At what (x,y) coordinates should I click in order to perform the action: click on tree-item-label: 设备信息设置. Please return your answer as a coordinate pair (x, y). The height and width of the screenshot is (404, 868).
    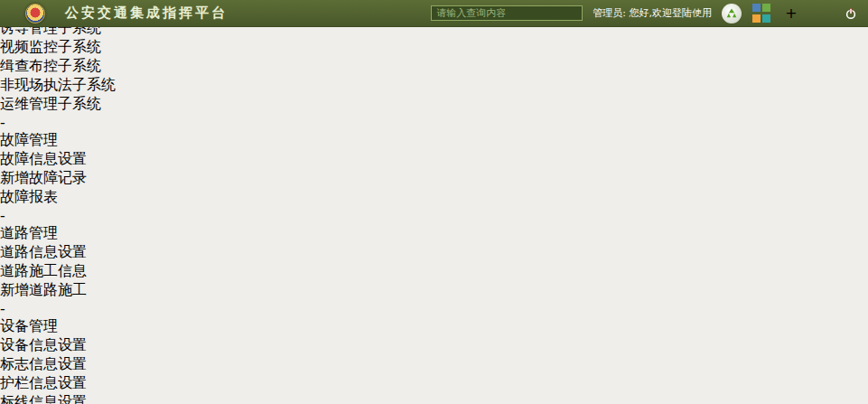
    Looking at the image, I should click on (434, 345).